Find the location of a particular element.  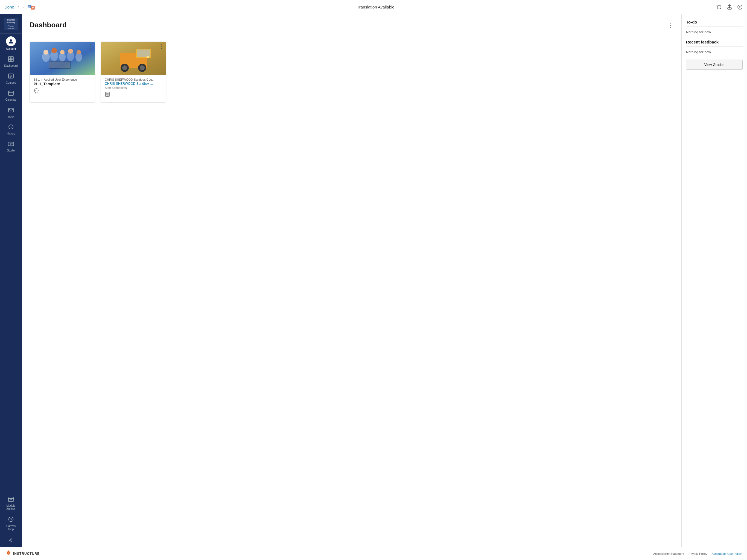

card-2-subtitle: CHRIS SHERWOOD Sandbox Cou... is located at coordinates (133, 80).